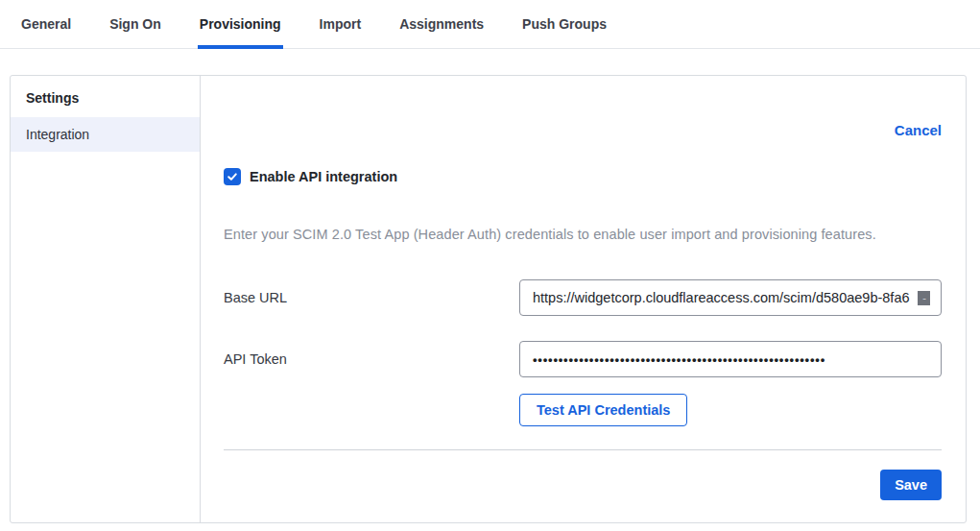  I want to click on row-spacer, so click(371, 410).